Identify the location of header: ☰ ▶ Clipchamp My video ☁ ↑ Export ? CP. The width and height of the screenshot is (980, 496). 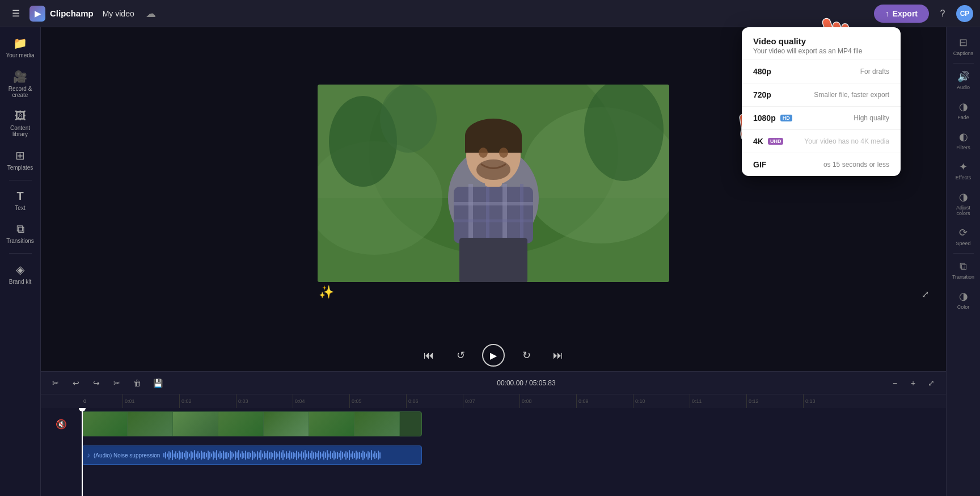
(490, 14).